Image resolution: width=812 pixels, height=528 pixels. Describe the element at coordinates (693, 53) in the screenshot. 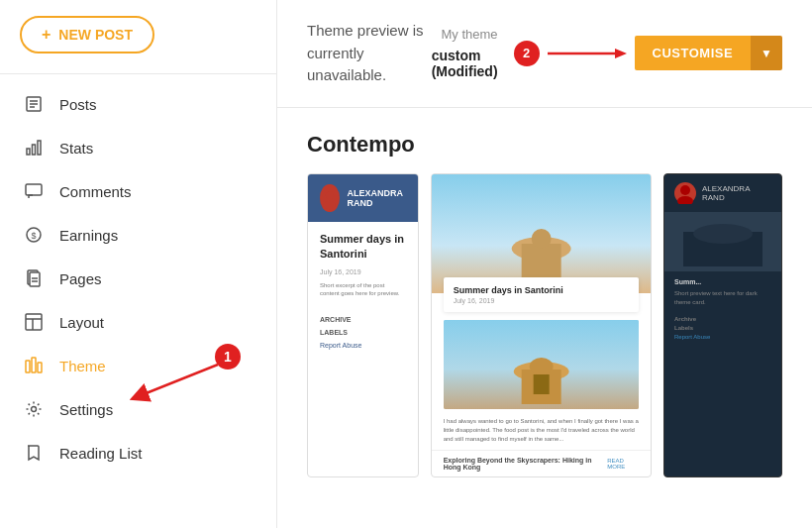

I see `customise-button: CUSTOMISE` at that location.